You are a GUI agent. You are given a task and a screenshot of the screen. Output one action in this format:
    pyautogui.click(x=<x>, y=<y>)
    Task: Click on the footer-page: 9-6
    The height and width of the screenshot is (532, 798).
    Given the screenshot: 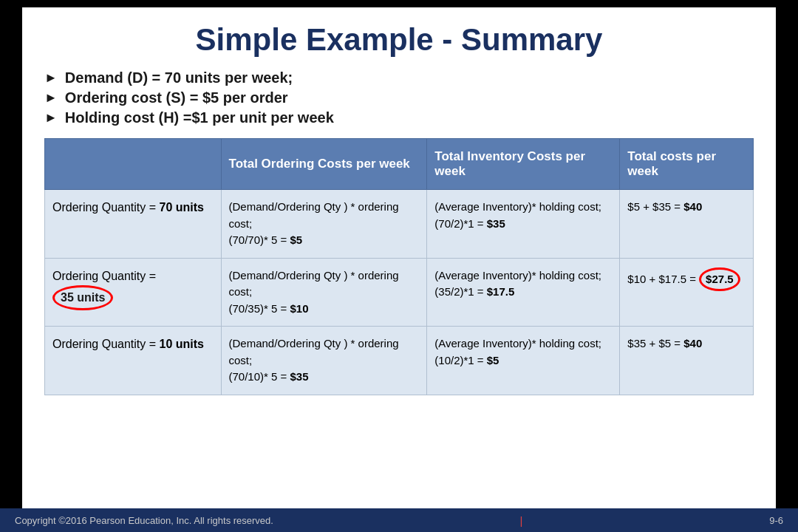 What is the action you would take?
    pyautogui.click(x=776, y=520)
    